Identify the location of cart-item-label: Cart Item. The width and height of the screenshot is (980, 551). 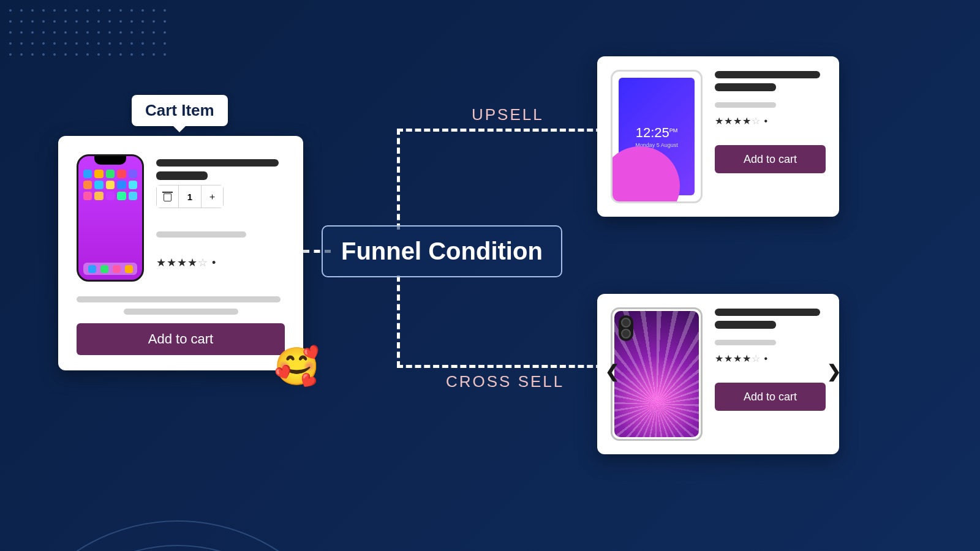
(180, 110).